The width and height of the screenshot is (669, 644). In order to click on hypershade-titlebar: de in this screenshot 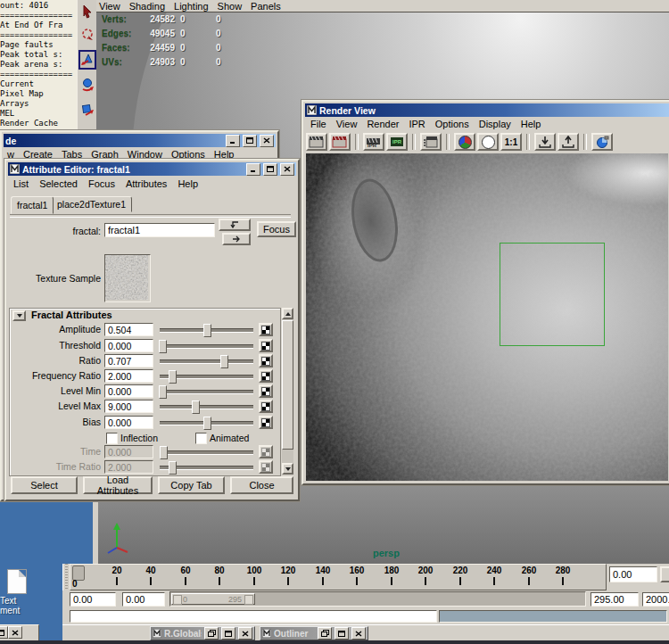, I will do `click(139, 141)`.